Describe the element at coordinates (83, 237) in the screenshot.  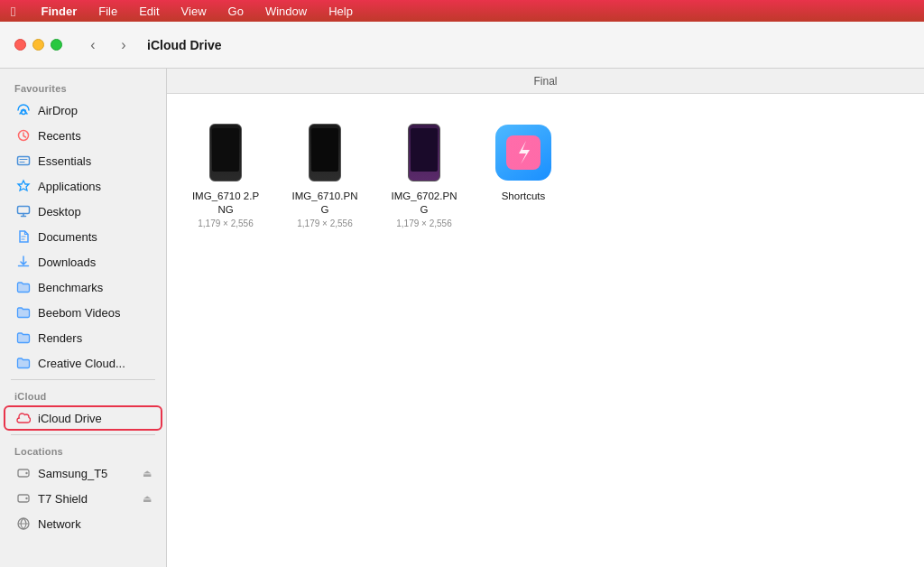
I see `sidebar-item-documents: Documents` at that location.